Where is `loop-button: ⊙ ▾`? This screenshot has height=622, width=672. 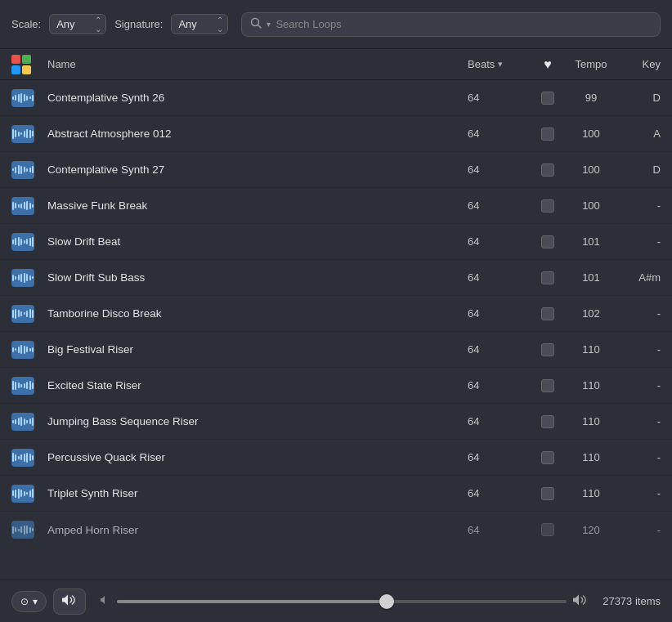 loop-button: ⊙ ▾ is located at coordinates (29, 602).